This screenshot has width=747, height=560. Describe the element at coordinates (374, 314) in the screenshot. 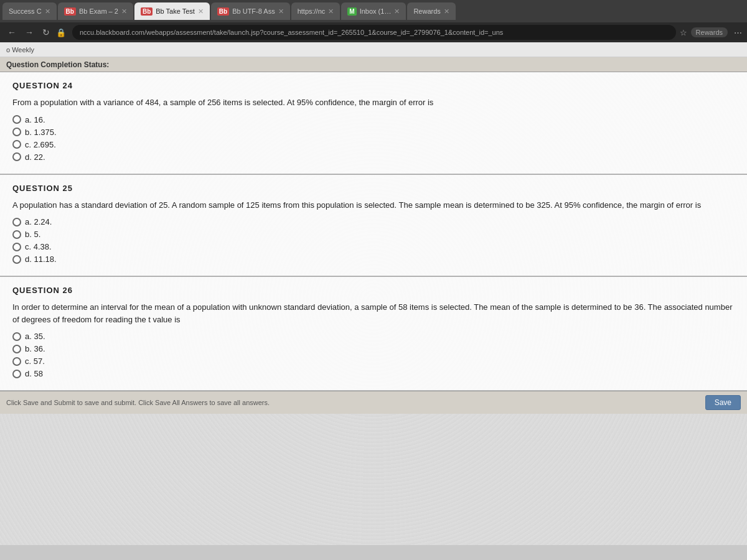

I see `question-26-text: In order to determine an interval for th…` at that location.